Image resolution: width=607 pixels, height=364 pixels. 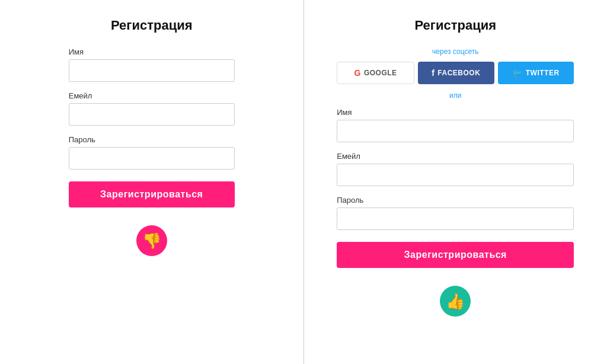 What do you see at coordinates (455, 25) in the screenshot?
I see `right-title: Регистрация` at bounding box center [455, 25].